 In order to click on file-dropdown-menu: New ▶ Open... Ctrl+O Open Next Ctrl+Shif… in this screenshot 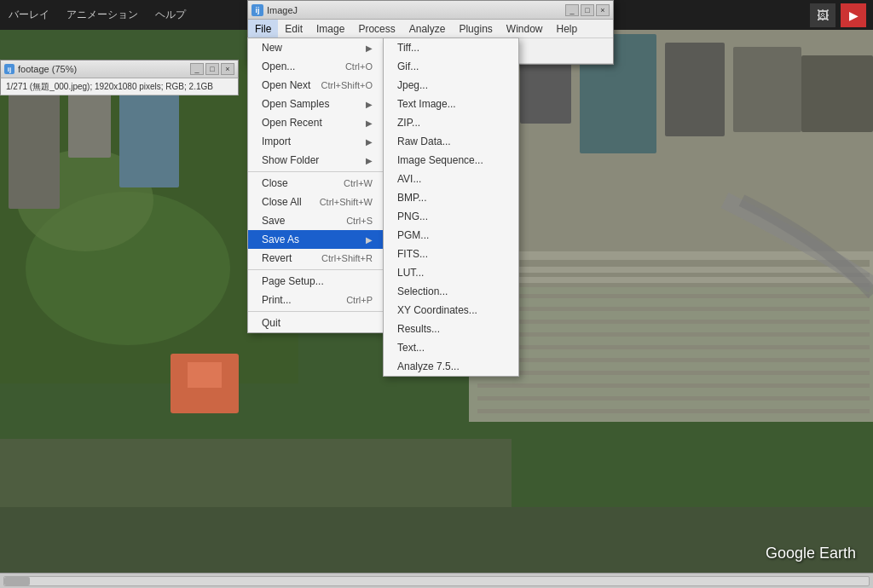, I will do `click(315, 186)`.